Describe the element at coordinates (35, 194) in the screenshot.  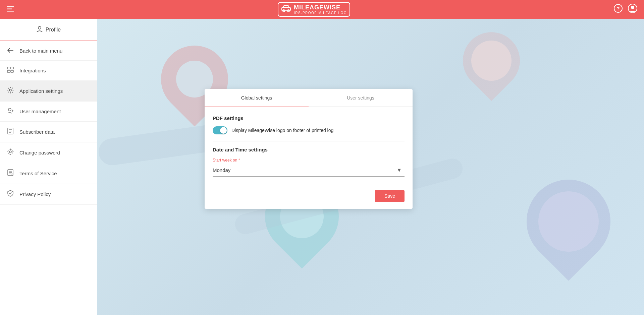
I see `sidebar-item-privacy-label: Privacy Policy` at that location.